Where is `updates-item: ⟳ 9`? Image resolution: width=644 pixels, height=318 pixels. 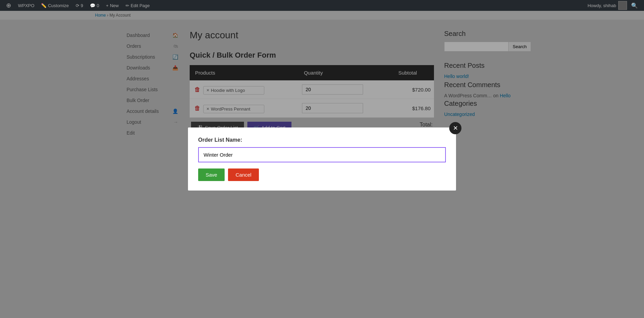 updates-item: ⟳ 9 is located at coordinates (79, 5).